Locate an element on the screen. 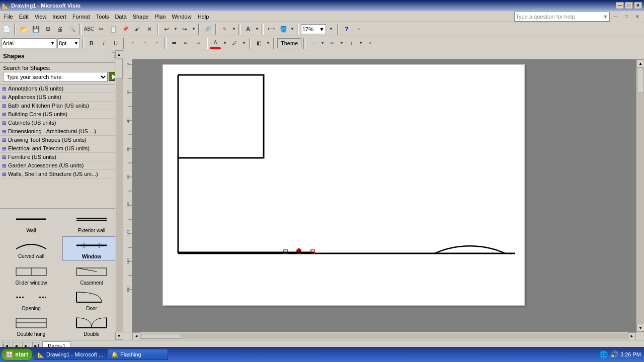 This screenshot has height=362, width=644. menu-file: File is located at coordinates (9, 17).